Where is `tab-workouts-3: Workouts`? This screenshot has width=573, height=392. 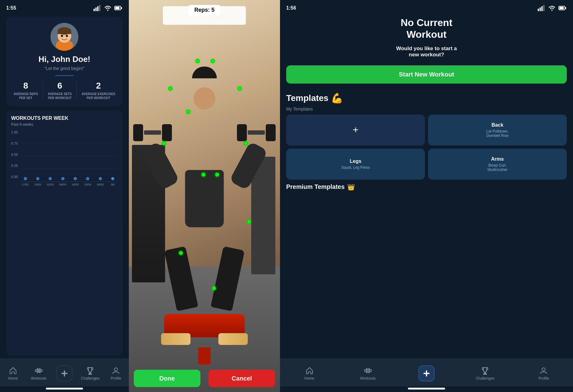 tab-workouts-3: Workouts is located at coordinates (368, 373).